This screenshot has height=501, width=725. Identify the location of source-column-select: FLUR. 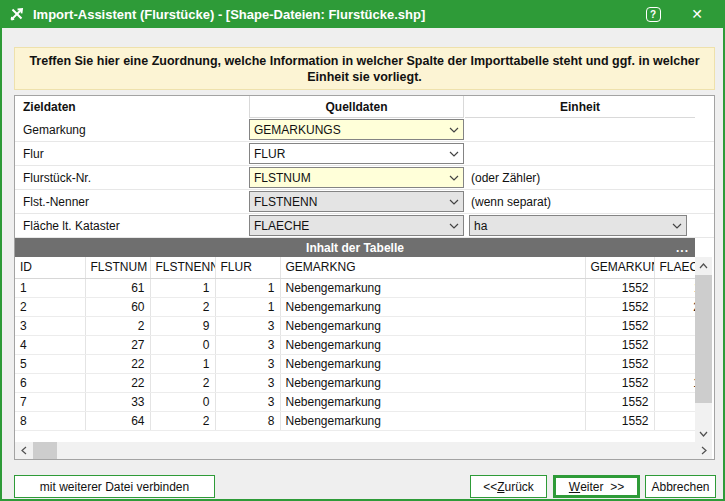
(356, 154).